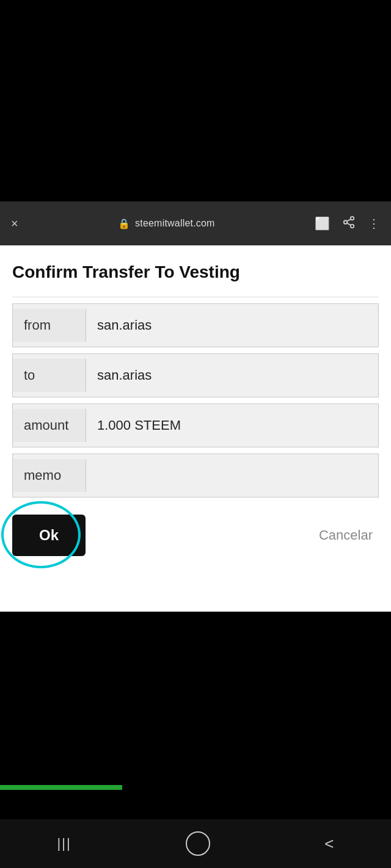 The image size is (391, 868). Describe the element at coordinates (65, 844) in the screenshot. I see `nav-menu-icon: |||` at that location.